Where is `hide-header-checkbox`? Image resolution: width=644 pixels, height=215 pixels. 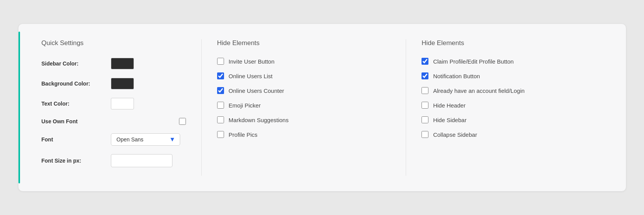 hide-header-checkbox is located at coordinates (425, 105).